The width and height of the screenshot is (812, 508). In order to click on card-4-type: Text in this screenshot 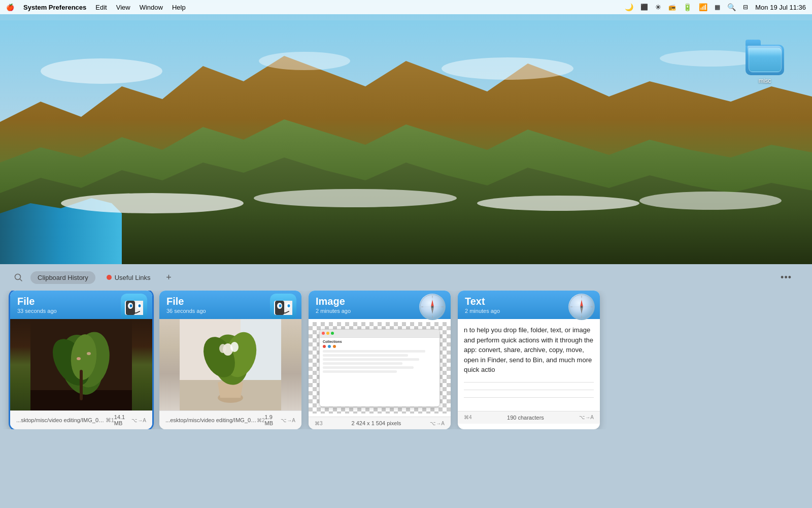, I will do `click(482, 302)`.